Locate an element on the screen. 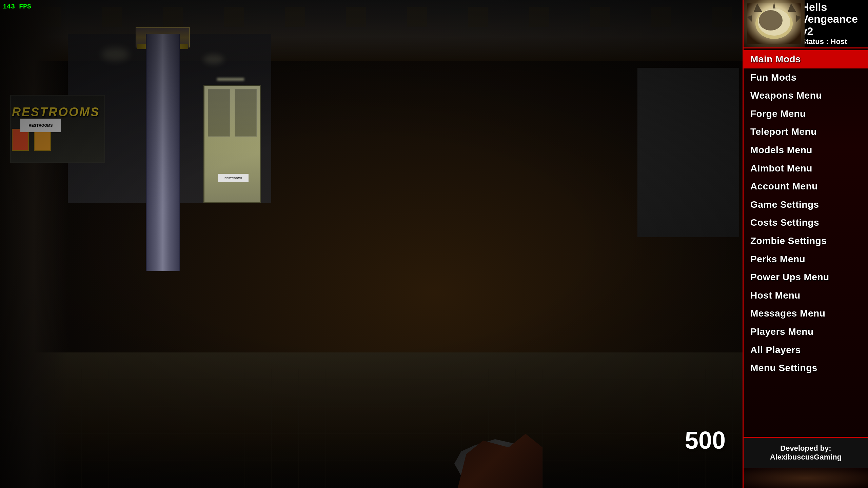 The height and width of the screenshot is (488, 868). ceiling-beams is located at coordinates (434, 17).